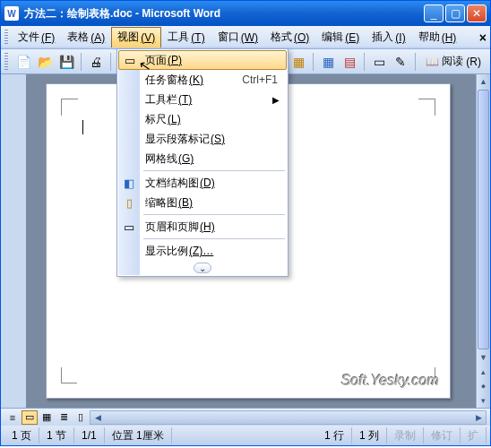 The height and width of the screenshot is (448, 491). Describe the element at coordinates (57, 435) in the screenshot. I see `status-section: 1 节` at that location.